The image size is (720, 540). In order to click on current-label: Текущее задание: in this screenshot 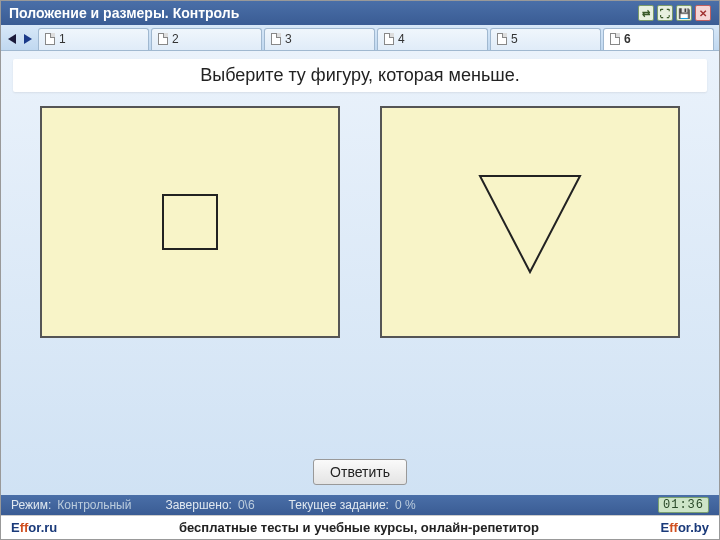, I will do `click(339, 505)`.